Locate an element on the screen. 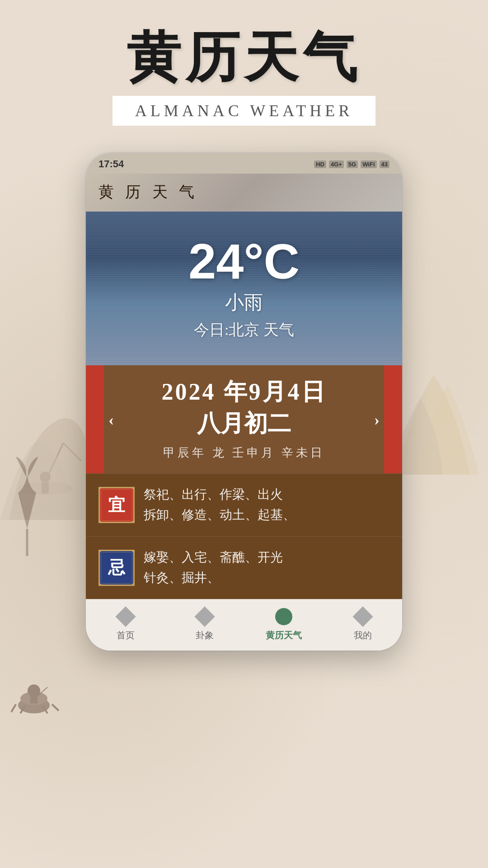 Image resolution: width=488 pixels, height=868 pixels. almanac-badge-inner-yi is located at coordinates (117, 505).